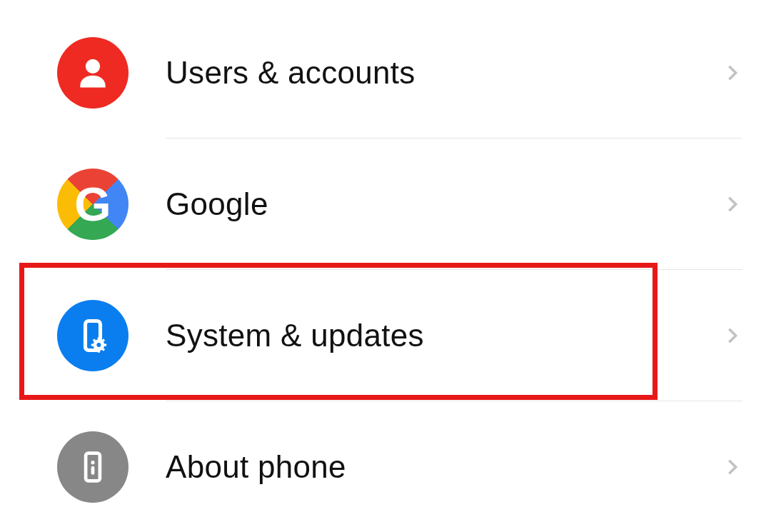  What do you see at coordinates (93, 204) in the screenshot?
I see `google-icon: G` at bounding box center [93, 204].